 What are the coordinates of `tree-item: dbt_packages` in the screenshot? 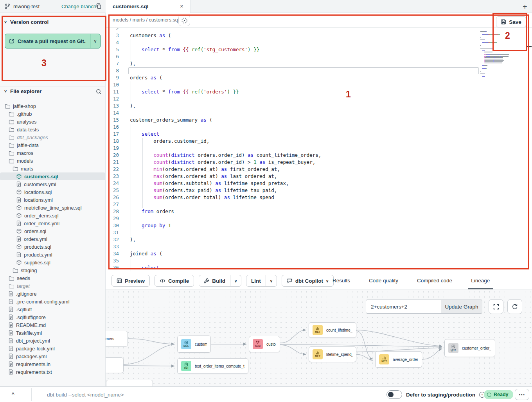 It's located at (52, 137).